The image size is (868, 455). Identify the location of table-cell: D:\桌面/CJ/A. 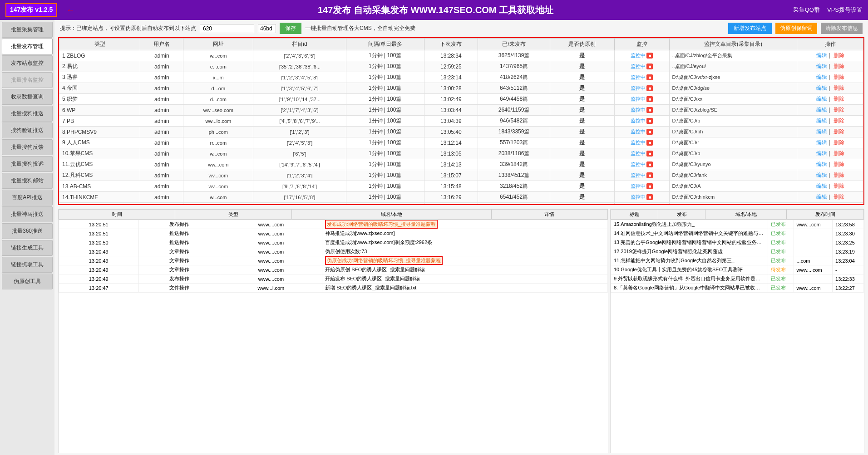
(733, 186).